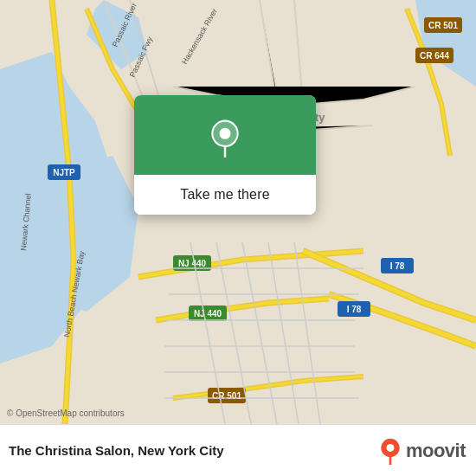  I want to click on svg-text: CR 644, so click(434, 55).